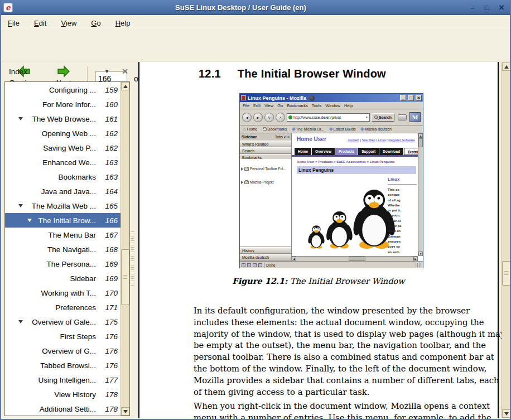 The image size is (511, 420). I want to click on browser-menu-tools: Tools, so click(317, 106).